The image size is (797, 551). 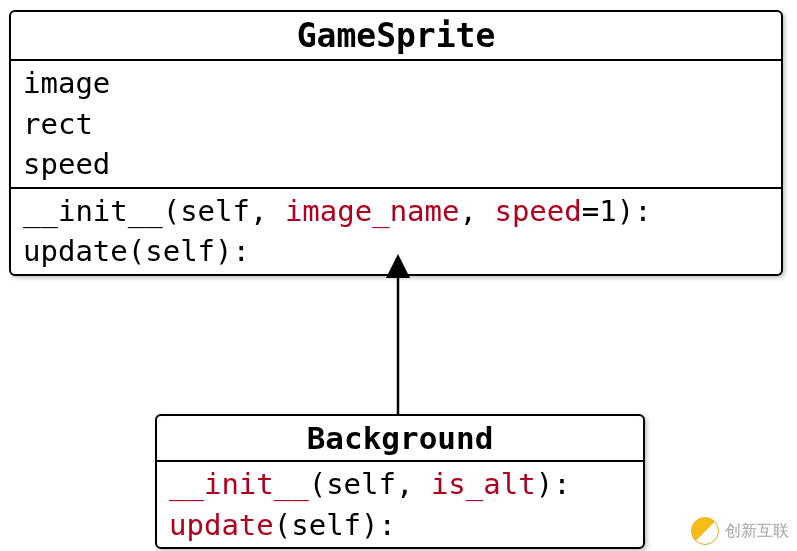 I want to click on method-init: __init__(self, image_name, speed=1):, so click(x=396, y=212).